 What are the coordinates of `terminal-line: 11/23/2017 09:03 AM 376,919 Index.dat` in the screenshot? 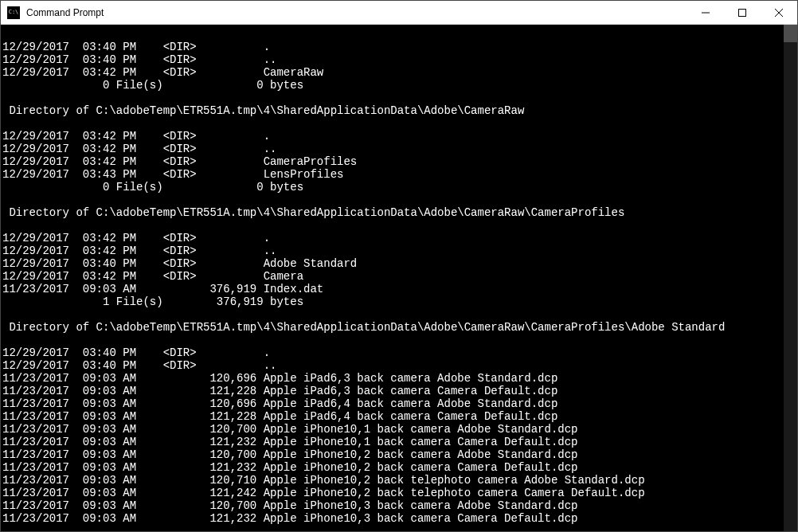 It's located at (392, 289).